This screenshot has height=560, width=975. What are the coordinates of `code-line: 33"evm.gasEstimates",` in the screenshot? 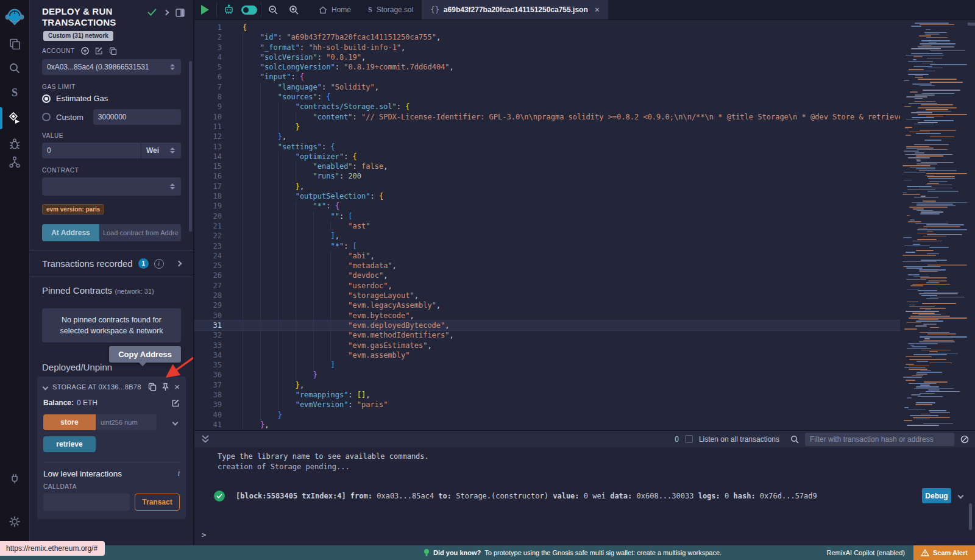 It's located at (547, 346).